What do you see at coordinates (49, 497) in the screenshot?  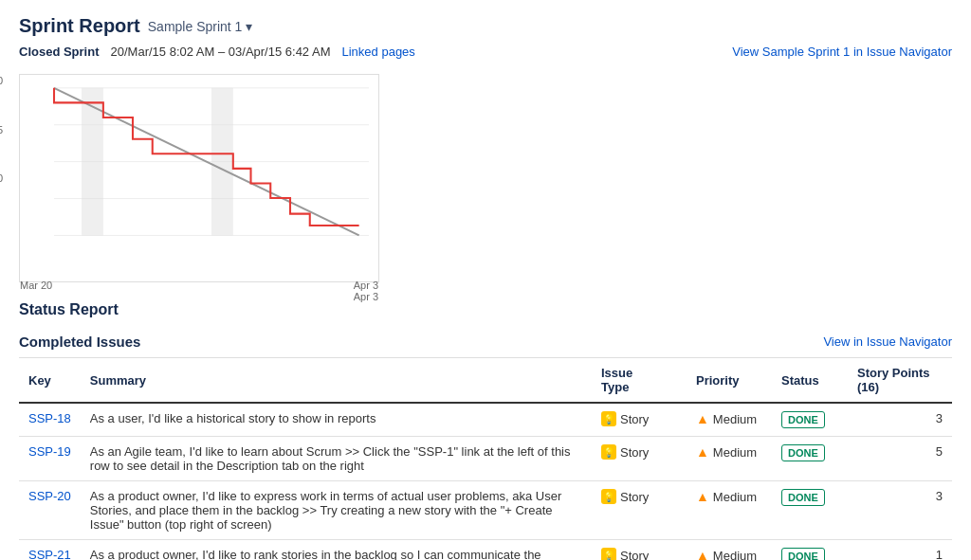 I see `issue-key-link: SSP-20` at bounding box center [49, 497].